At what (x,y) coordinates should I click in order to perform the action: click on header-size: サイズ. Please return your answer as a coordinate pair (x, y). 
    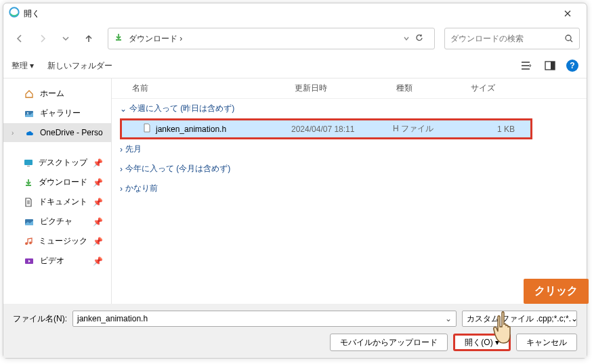
    Looking at the image, I should click on (498, 88).